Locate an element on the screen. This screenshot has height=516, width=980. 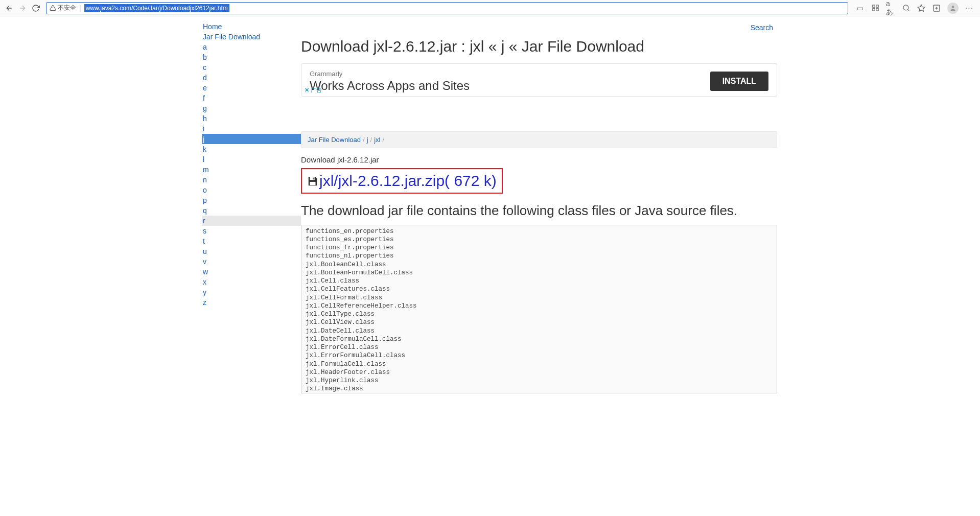
translate-icon: aあ is located at coordinates (891, 8).